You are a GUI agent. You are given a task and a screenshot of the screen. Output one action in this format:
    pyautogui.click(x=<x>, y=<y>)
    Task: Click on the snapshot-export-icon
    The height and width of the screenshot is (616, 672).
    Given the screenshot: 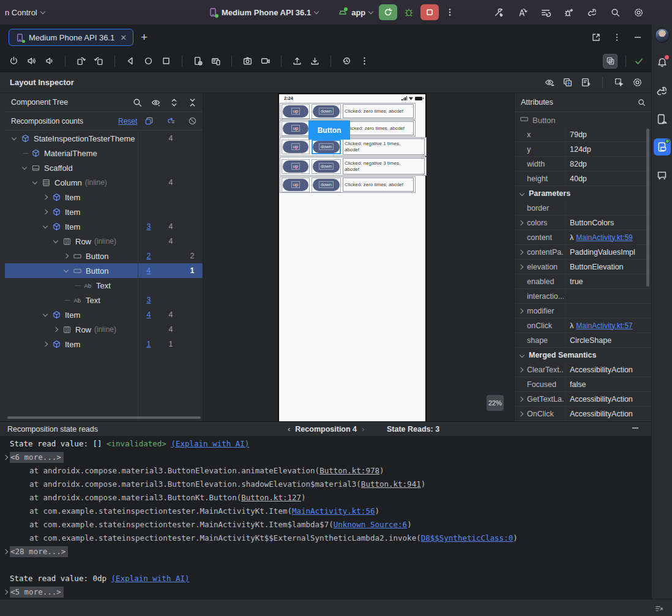 What is the action you would take?
    pyautogui.click(x=568, y=82)
    